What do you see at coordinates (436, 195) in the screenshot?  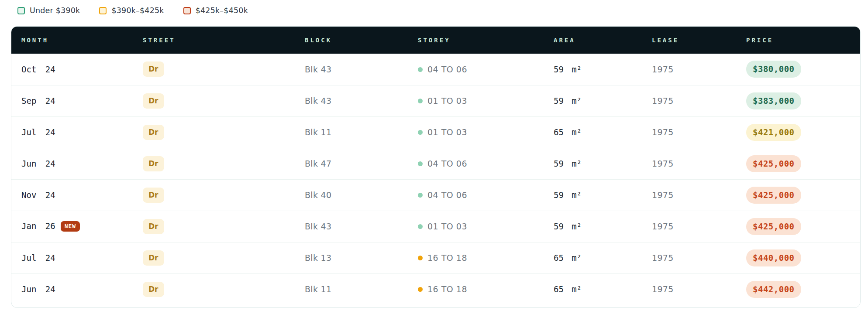 I see `table-row: Nov 24 Dr Blk 40 04 TO 06 59 m² 1975 $42…` at bounding box center [436, 195].